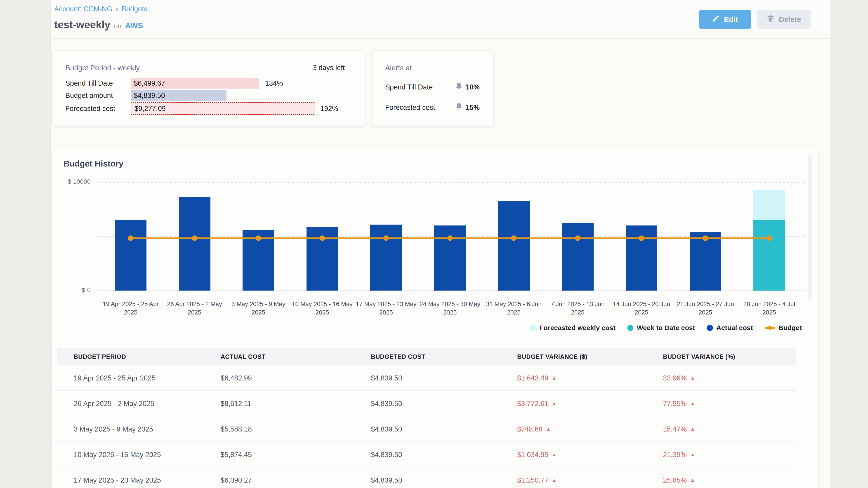 The width and height of the screenshot is (868, 488). What do you see at coordinates (236, 455) in the screenshot?
I see `cell-actual-cost: $5,874.45` at bounding box center [236, 455].